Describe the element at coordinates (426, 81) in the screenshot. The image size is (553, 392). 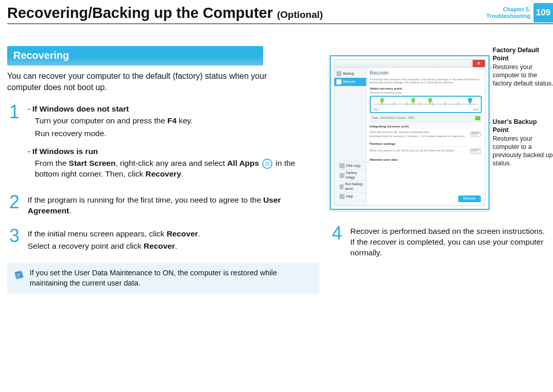
I see `main-desc: A function that recovers the computer to…` at that location.